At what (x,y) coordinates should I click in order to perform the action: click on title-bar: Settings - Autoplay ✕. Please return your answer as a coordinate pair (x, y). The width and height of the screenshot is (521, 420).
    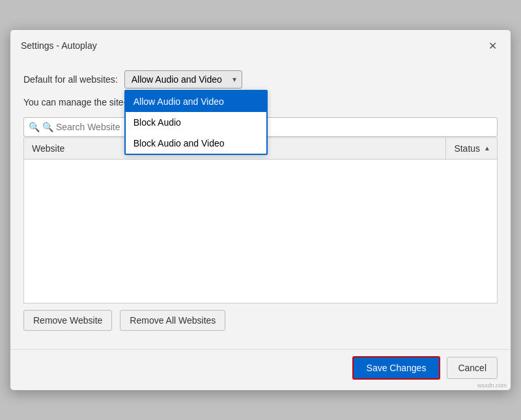
    Looking at the image, I should click on (260, 45).